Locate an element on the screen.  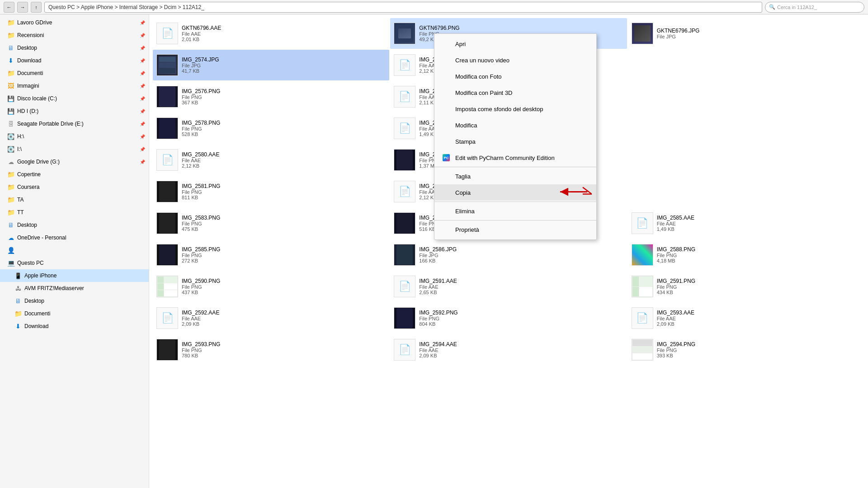
menu-item-crea-video: Crea un nuovo video is located at coordinates (515, 60).